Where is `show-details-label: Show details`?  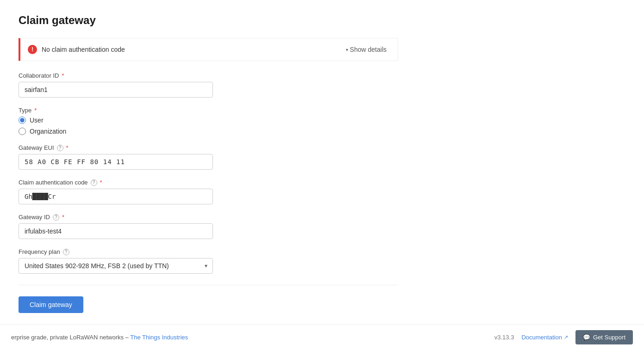 show-details-label: Show details is located at coordinates (369, 49).